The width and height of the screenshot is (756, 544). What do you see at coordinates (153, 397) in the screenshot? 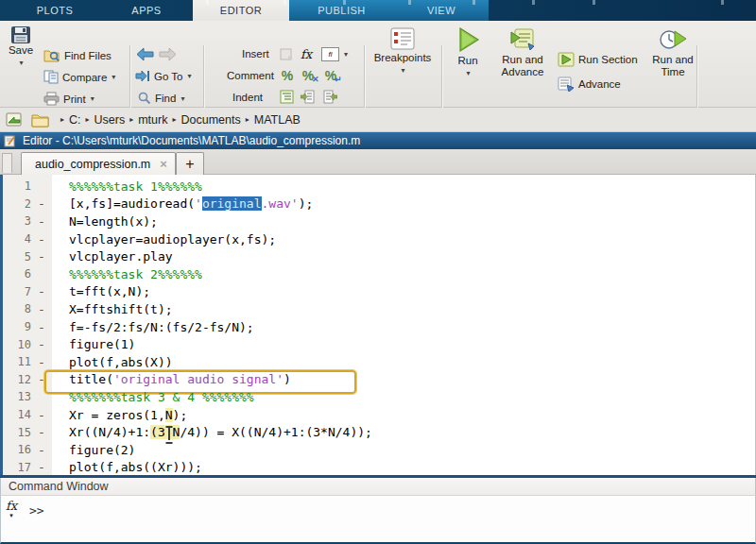
I see `code-text: %%%%%%%task 3 & 4 %%%%%%%` at bounding box center [153, 397].